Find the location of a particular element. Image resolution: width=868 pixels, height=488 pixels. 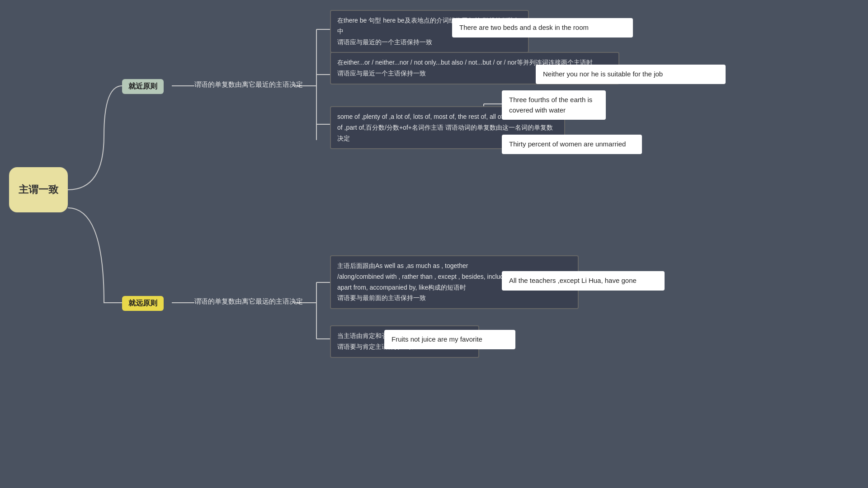

central-label: 主谓一致 is located at coordinates (38, 190).